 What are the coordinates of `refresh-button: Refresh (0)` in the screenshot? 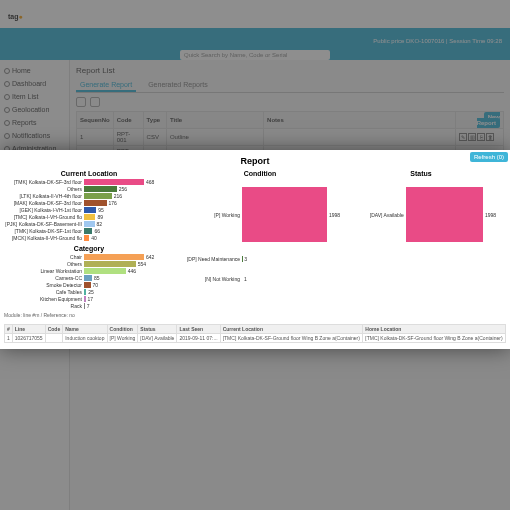 It's located at (489, 157).